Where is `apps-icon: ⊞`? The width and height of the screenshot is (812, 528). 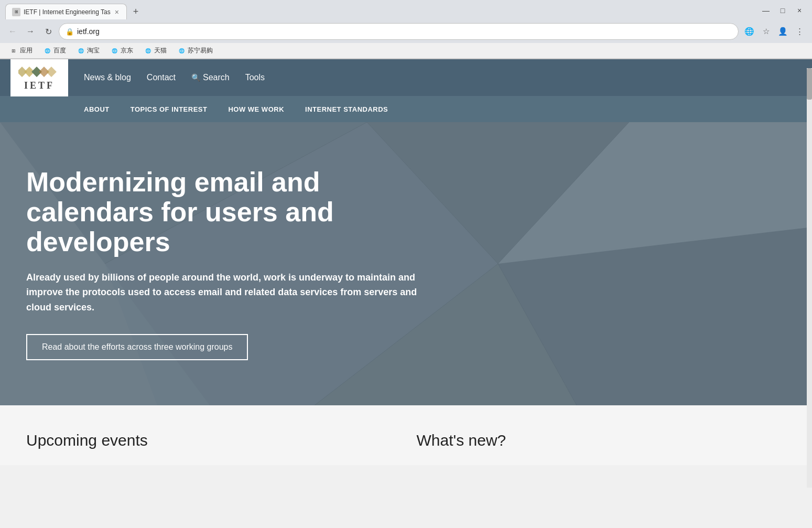
apps-icon: ⊞ is located at coordinates (14, 51).